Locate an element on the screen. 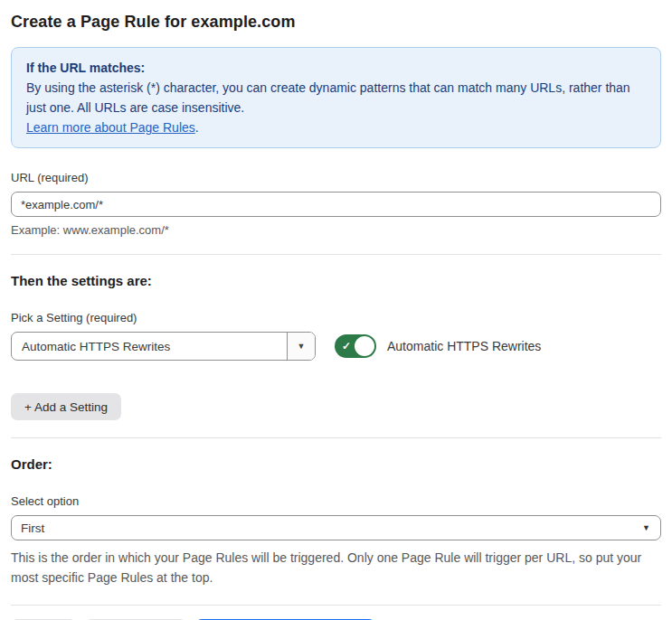 Image resolution: width=672 pixels, height=620 pixels. info-box-heading: If the URL matches: is located at coordinates (336, 68).